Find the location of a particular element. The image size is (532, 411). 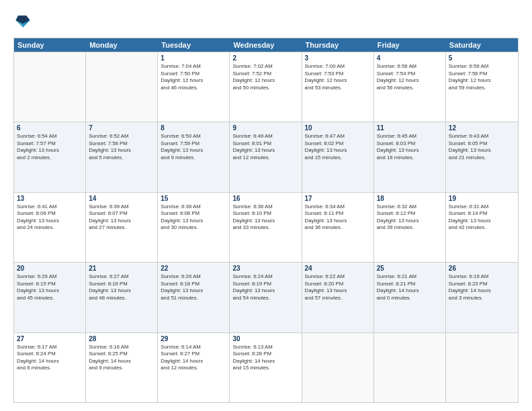

cell-text-line: and 45 minutes. is located at coordinates (50, 298).